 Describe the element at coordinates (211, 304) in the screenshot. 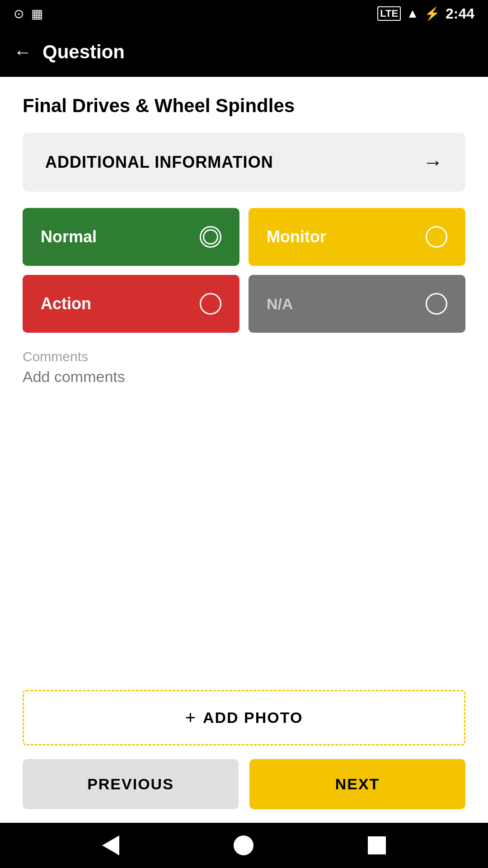

I see `action-radio` at that location.